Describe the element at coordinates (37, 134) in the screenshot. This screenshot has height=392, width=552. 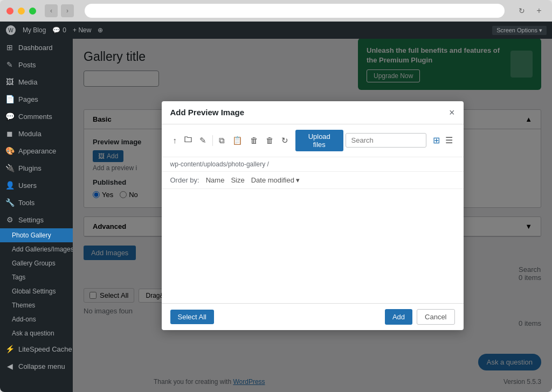
I see `sidebar-item-modula: ◼ Modula` at that location.